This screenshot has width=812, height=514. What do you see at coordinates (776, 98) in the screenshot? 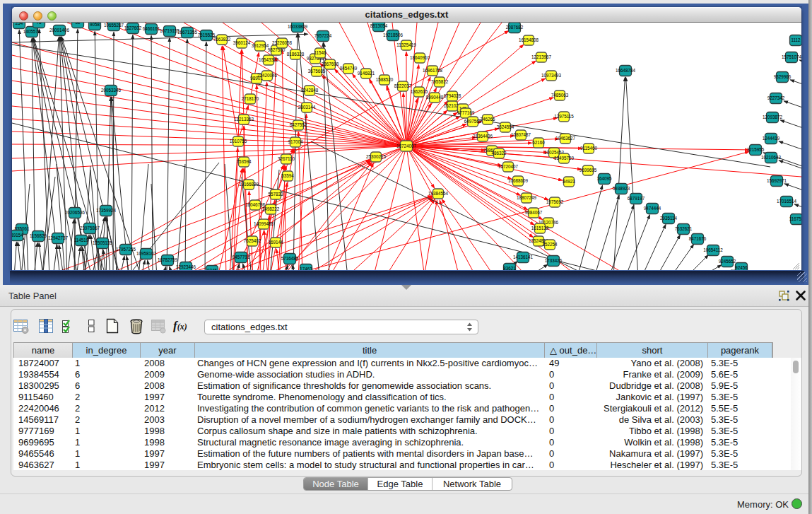
I see `svg-text: 9227342` at bounding box center [776, 98].